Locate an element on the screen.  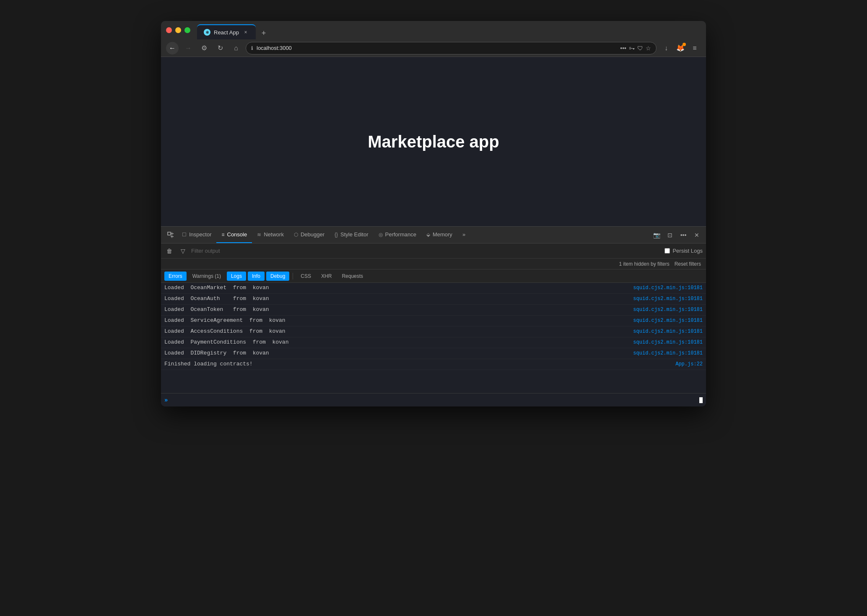
performance-icon: ◎ is located at coordinates (381, 235).